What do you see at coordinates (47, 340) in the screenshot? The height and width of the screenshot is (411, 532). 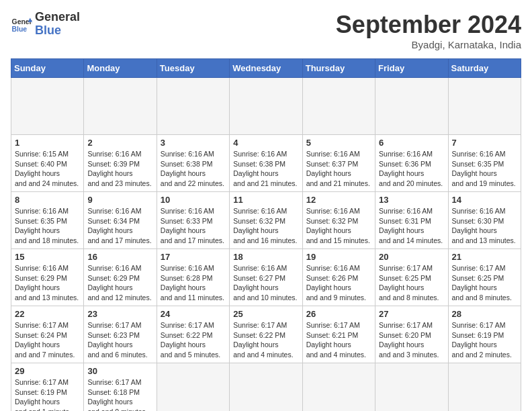 I see `day-info: Sunrise: 6:17 AMSunset: 6:24 PMDaylight …` at bounding box center [47, 340].